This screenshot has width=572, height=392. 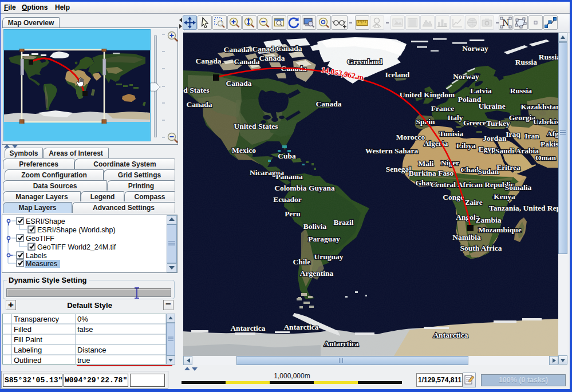 I want to click on svg-text: Georgia, so click(x=522, y=118).